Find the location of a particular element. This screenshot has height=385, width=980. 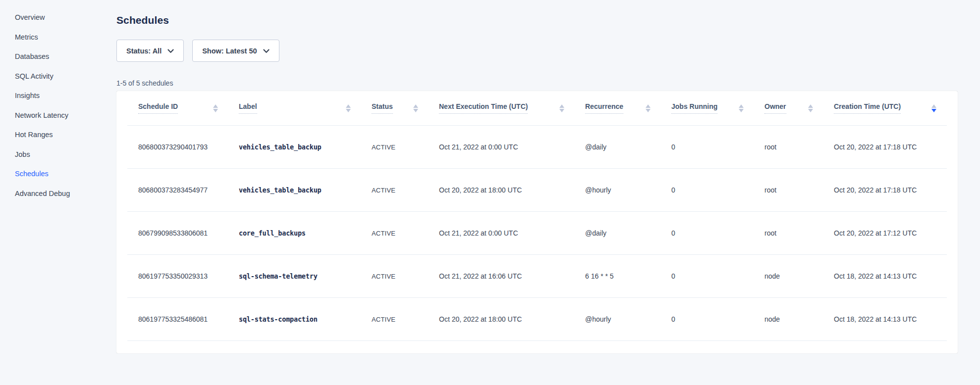

cell-schedule-id: 806197753325486081 is located at coordinates (177, 319).